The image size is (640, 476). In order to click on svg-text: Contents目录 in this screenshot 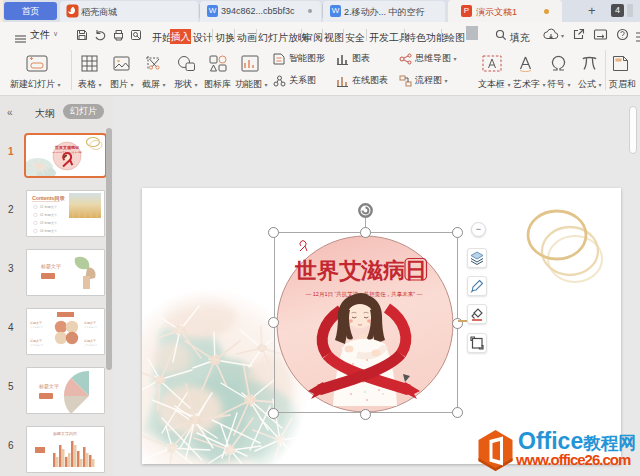, I will do `click(49, 198)`.